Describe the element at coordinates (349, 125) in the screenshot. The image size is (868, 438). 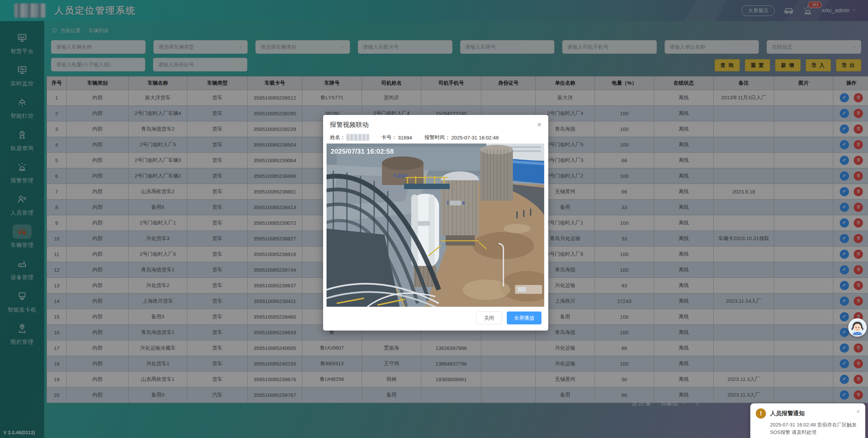
I see `dialog-title: 报警视频联动` at that location.